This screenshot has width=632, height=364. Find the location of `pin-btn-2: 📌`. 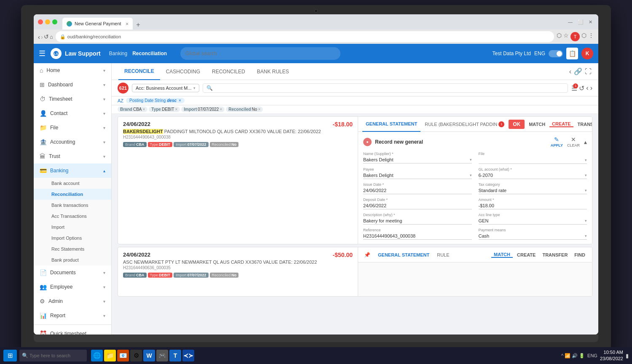

pin-btn-2: 📌 is located at coordinates (367, 255).